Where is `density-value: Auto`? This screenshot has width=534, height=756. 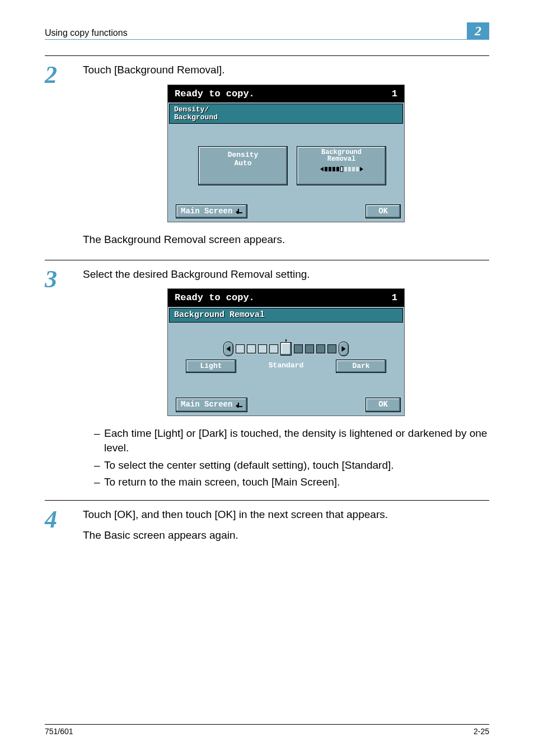 density-value: Auto is located at coordinates (243, 164).